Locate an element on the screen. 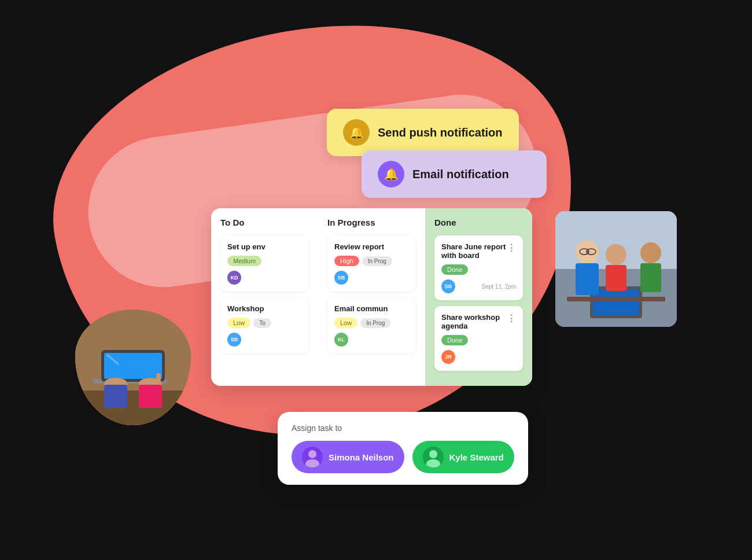 The image size is (752, 560). task-card-setup: Set up env Medium KD is located at coordinates (265, 264).